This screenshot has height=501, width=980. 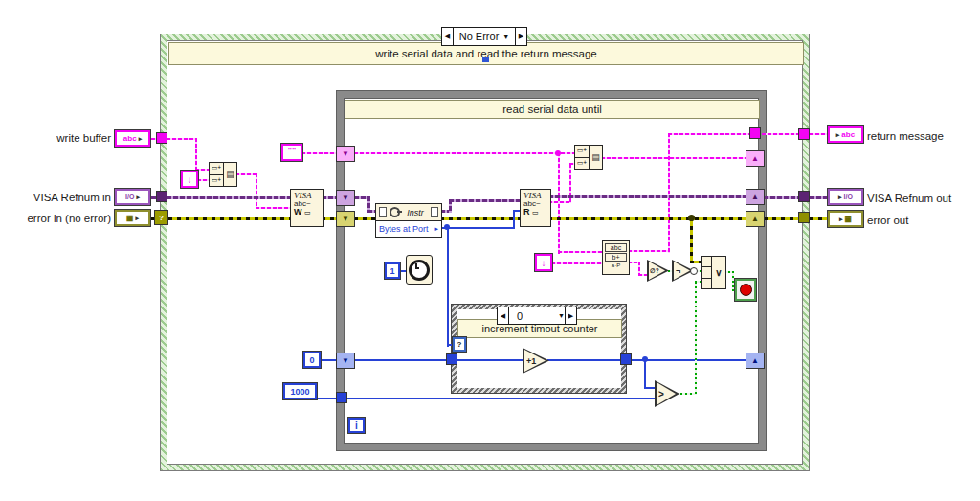 What do you see at coordinates (755, 133) in the screenshot?
I see `loop-tunnel-string-out` at bounding box center [755, 133].